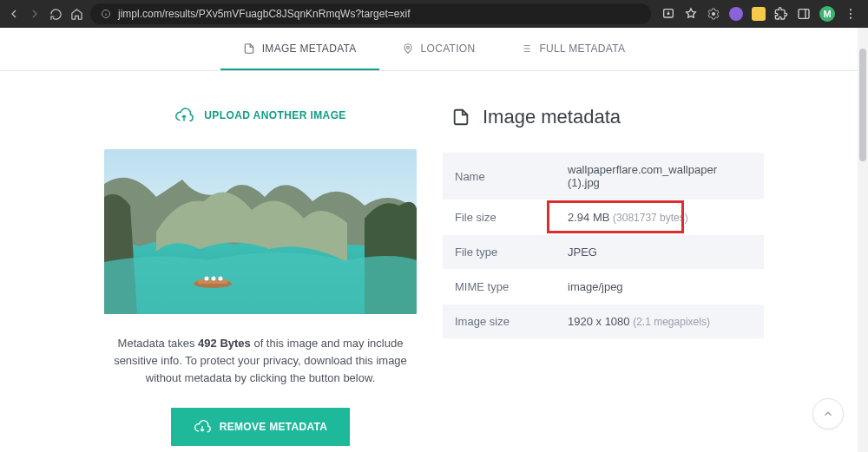 The width and height of the screenshot is (868, 452). What do you see at coordinates (660, 177) in the screenshot?
I see `meta-value: wallpaperflare.com_wallpaper (1).jpg` at bounding box center [660, 177].